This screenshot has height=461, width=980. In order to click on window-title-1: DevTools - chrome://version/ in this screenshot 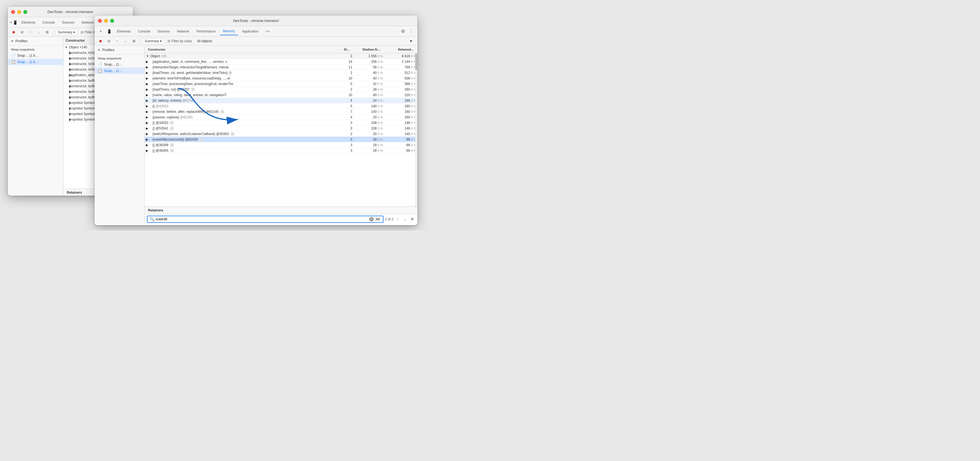, I will do `click(71, 12)`.